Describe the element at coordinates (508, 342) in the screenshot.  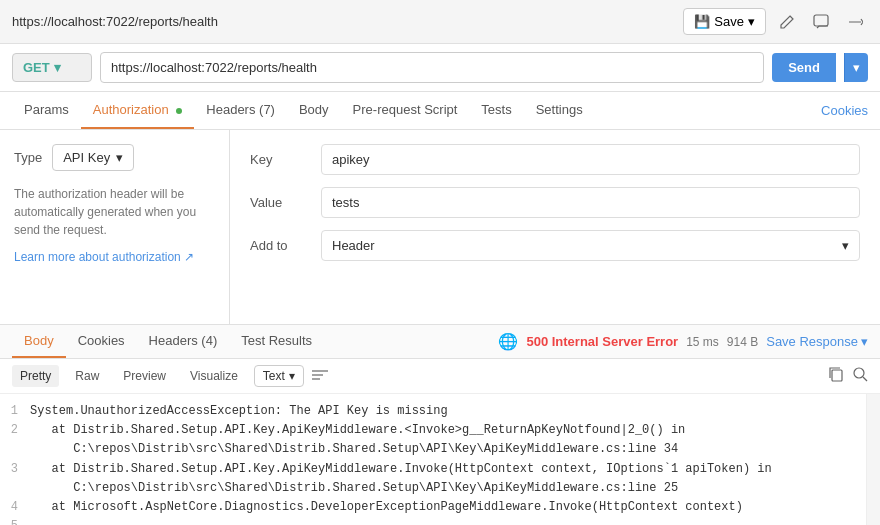
I see `status-globe-icon: 🌐` at that location.